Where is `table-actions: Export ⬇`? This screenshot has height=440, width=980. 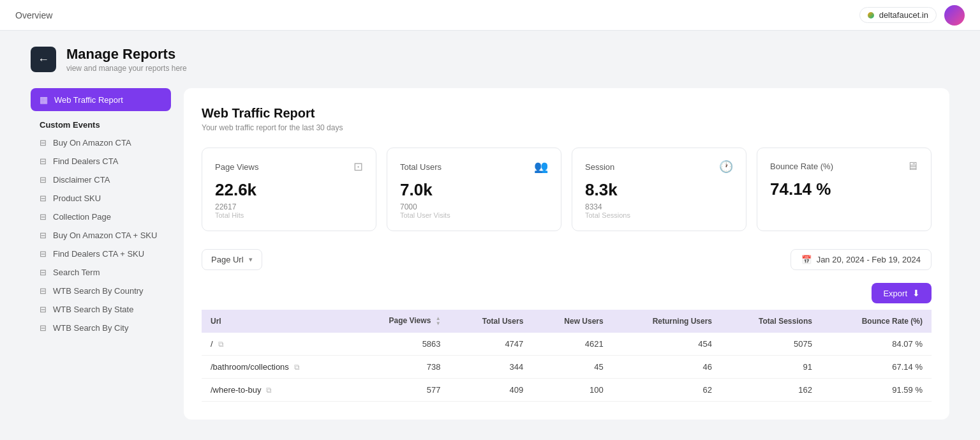 table-actions: Export ⬇ is located at coordinates (567, 293).